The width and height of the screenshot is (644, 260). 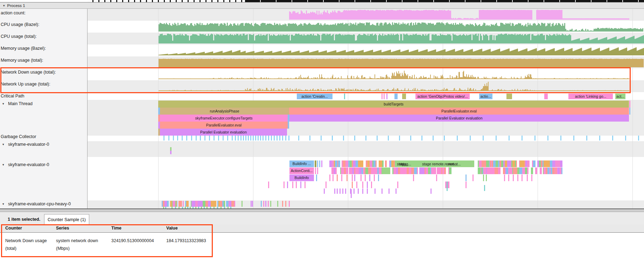 I want to click on critical-path-slice-action-creatin-: action 'Creatin..., so click(x=315, y=96).